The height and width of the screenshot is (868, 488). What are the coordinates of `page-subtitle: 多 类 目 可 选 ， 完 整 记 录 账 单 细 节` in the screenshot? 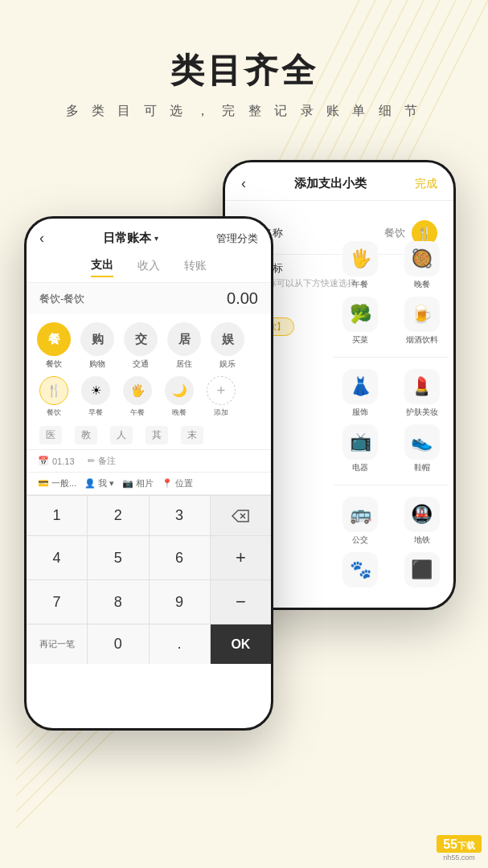 It's located at (244, 111).